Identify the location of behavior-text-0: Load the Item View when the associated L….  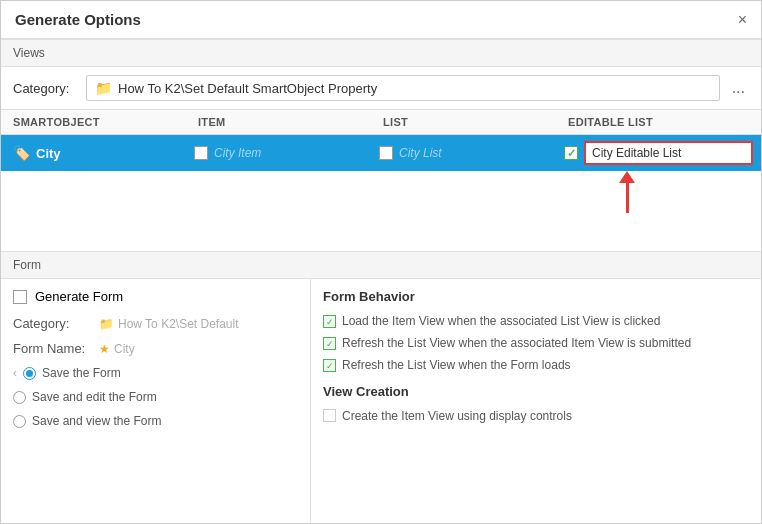
(501, 321).